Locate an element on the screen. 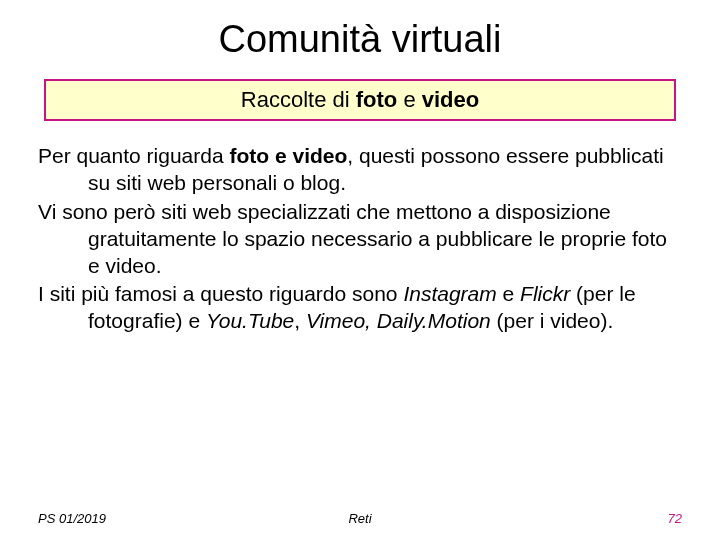 The width and height of the screenshot is (720, 540). slide-title: Comunità virtuali is located at coordinates (360, 40).